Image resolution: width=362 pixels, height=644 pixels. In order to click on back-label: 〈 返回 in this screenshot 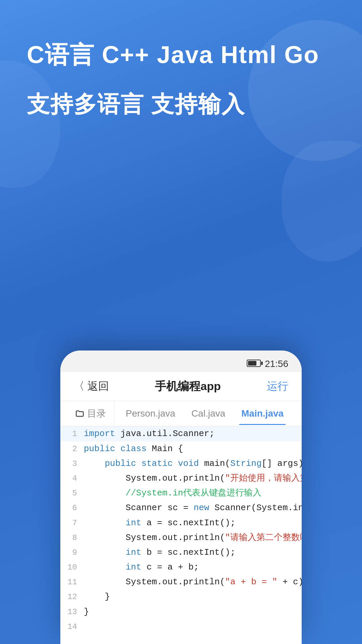, I will do `click(91, 386)`.